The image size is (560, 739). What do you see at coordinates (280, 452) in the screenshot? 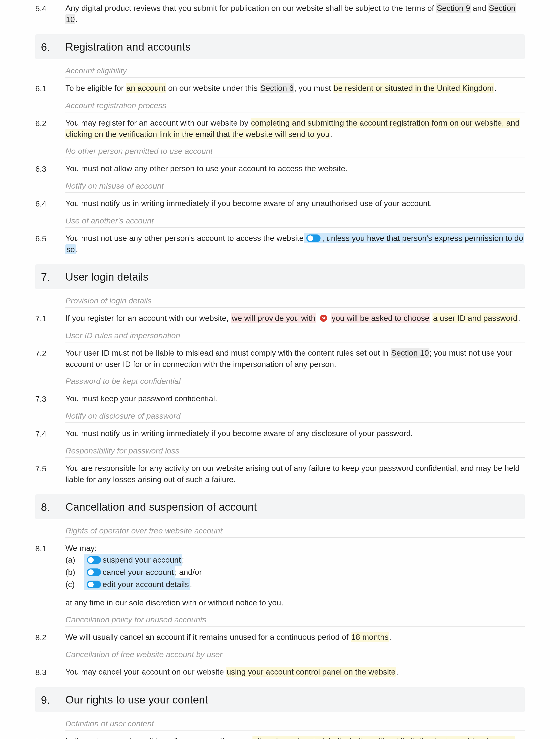
I see `note-7-5: Responsibility for password loss` at bounding box center [280, 452].